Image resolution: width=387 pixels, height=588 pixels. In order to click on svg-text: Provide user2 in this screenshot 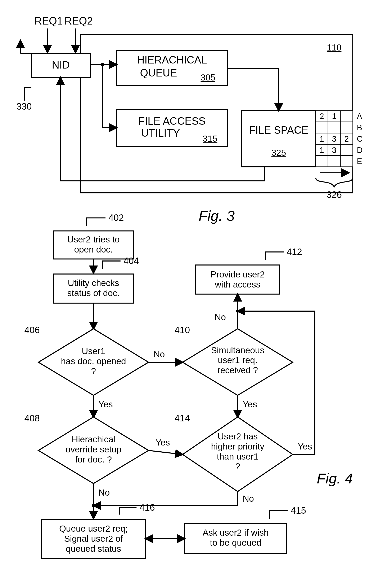, I will do `click(238, 274)`.